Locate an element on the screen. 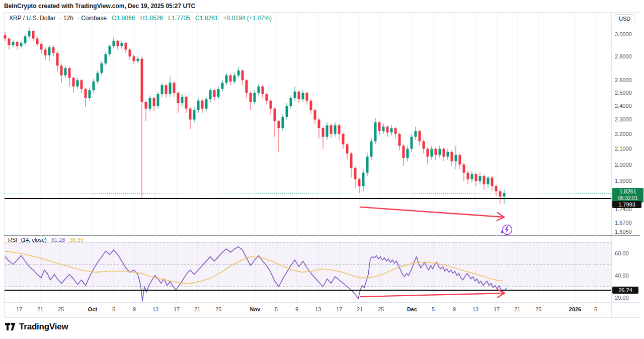 Image resolution: width=644 pixels, height=339 pixels. frame-top-border is located at coordinates (322, 12).